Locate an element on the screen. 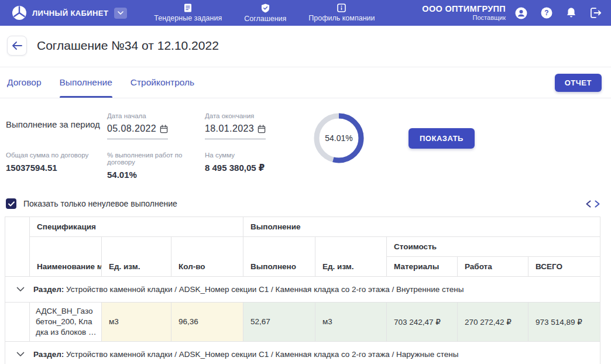 The image size is (611, 364). column-header-total: ВСЕГО is located at coordinates (564, 267).